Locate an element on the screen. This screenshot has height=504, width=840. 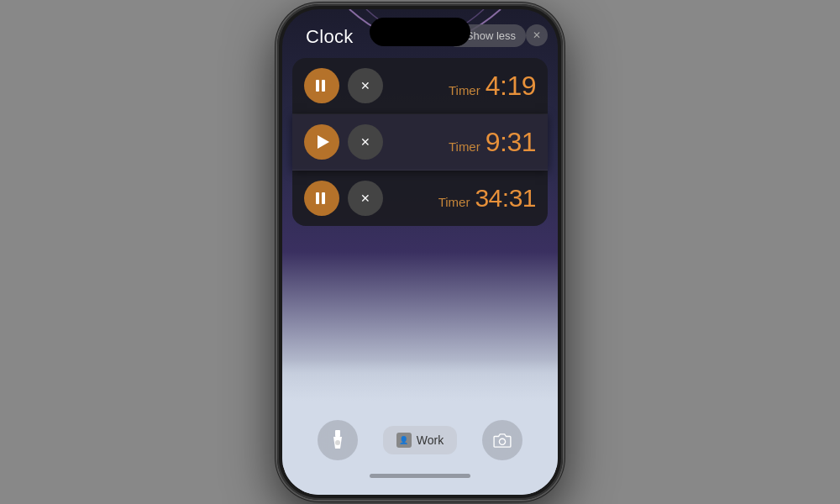
bottom-controls: 👤 Work is located at coordinates (420, 440).